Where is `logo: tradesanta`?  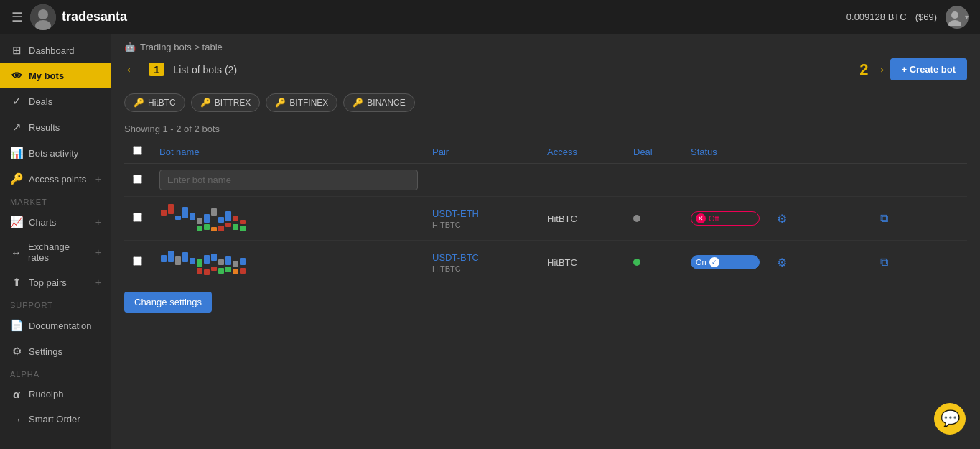 logo: tradesanta is located at coordinates (79, 17).